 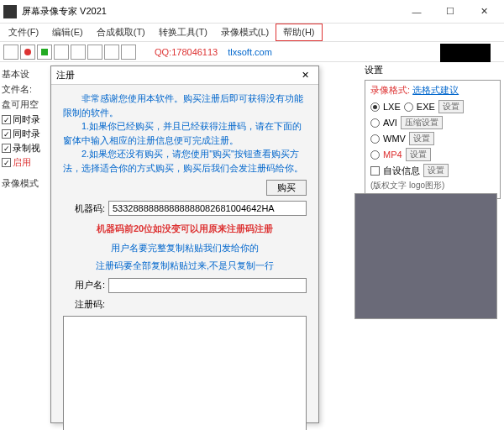 I want to click on dialog-intro: 非常感谢您使用本软件。购买注册后即可获得没有功能限制的软件。 1.如果你已经购买…, so click(x=185, y=133).